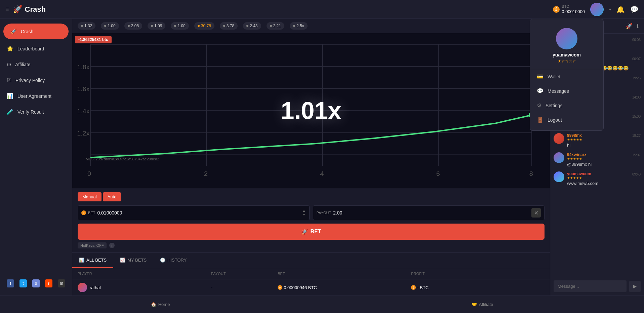 The width and height of the screenshot is (644, 313). What do you see at coordinates (304, 215) in the screenshot?
I see `bet-arrow-down: ▼` at bounding box center [304, 215].